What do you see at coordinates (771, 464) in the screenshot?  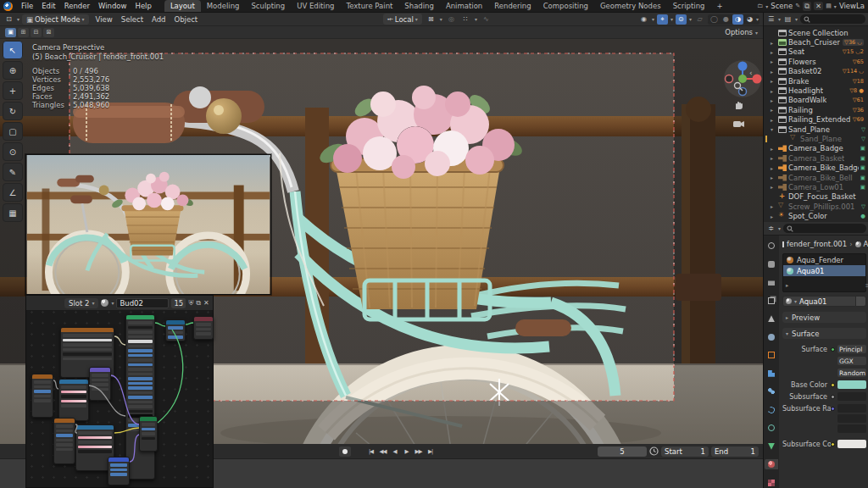 I see `tab-material` at bounding box center [771, 464].